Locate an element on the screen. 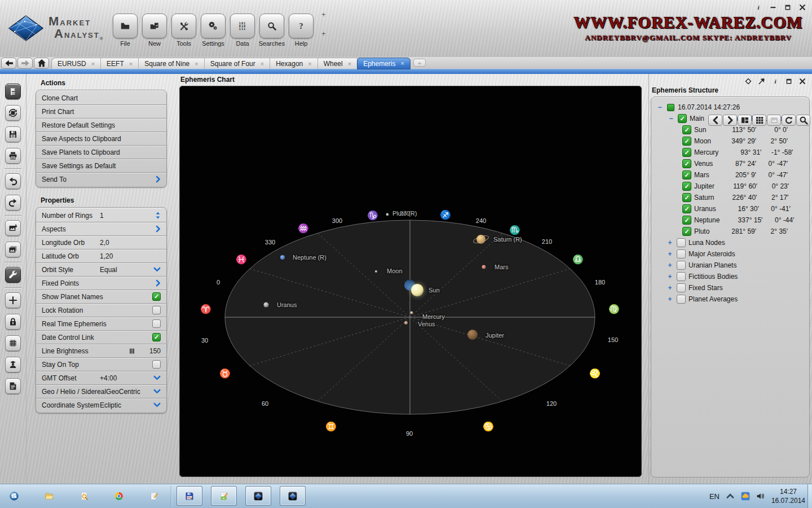 The height and width of the screenshot is (508, 812). show-desktop-button is located at coordinates (810, 496).